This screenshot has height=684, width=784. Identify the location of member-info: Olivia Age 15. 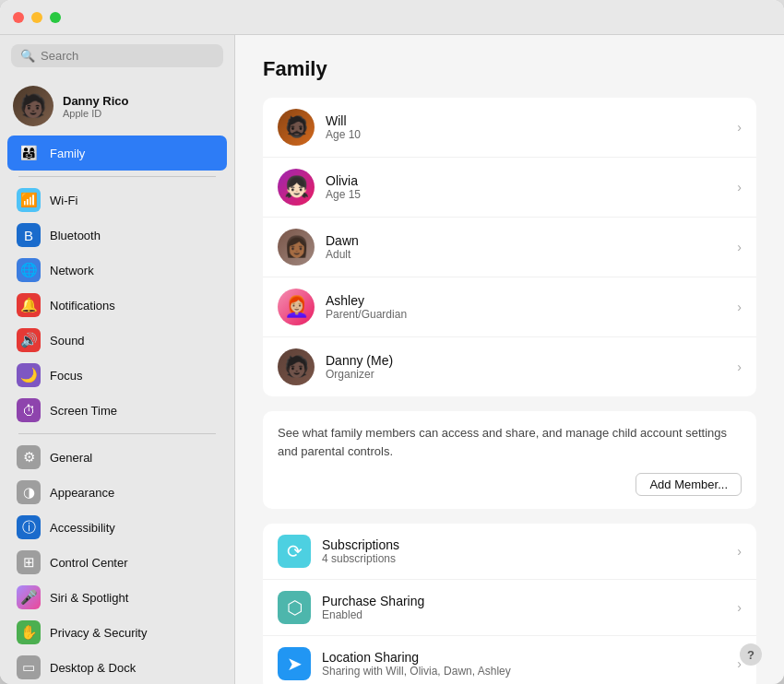
(526, 187).